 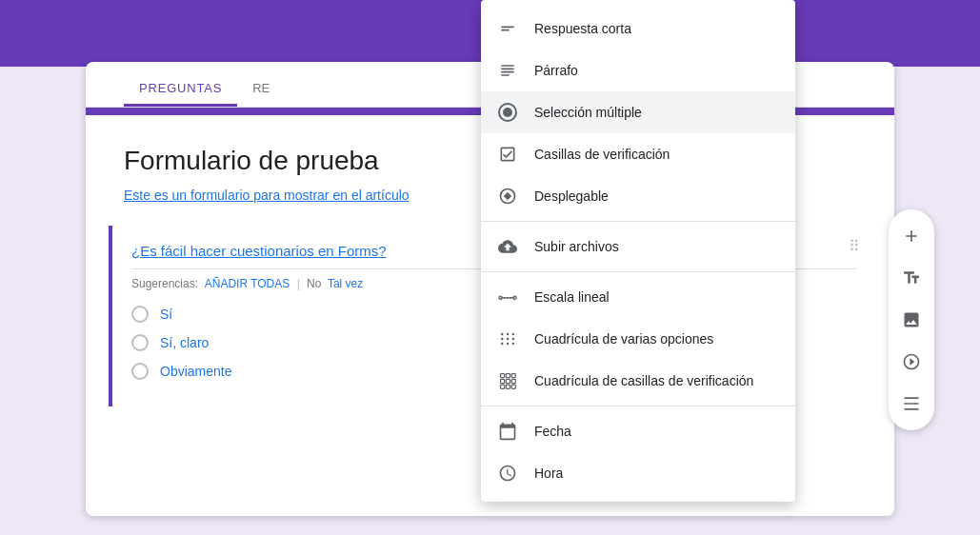 I want to click on add-all-button: AÑADIR TODAS, so click(x=248, y=284).